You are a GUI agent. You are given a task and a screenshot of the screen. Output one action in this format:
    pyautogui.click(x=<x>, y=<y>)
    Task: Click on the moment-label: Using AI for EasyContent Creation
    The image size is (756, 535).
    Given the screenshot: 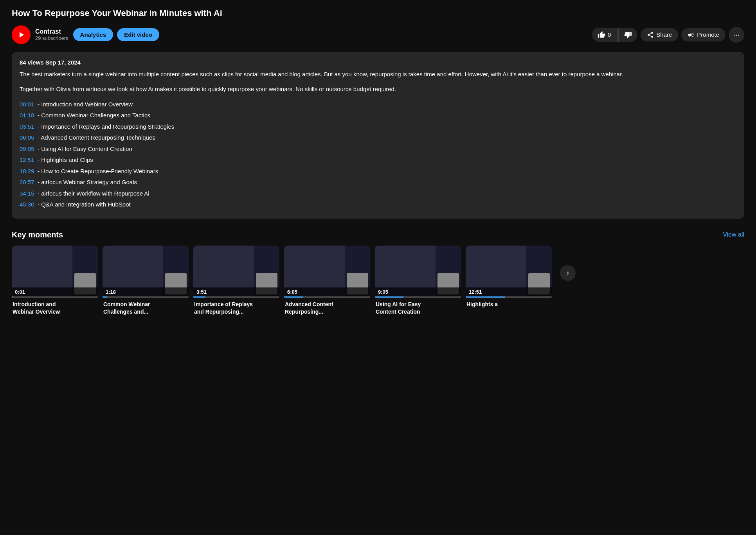 What is the action you would take?
    pyautogui.click(x=418, y=308)
    